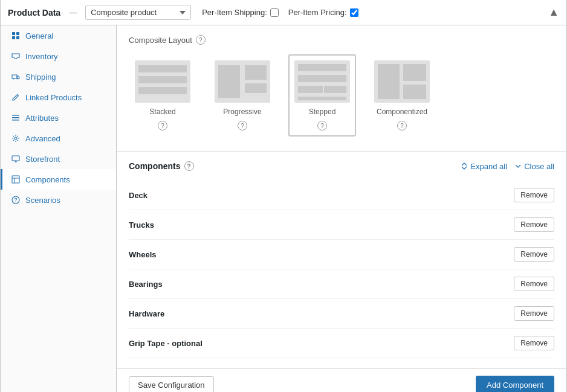  Describe the element at coordinates (484, 167) in the screenshot. I see `expand-all-button: Expand all` at that location.